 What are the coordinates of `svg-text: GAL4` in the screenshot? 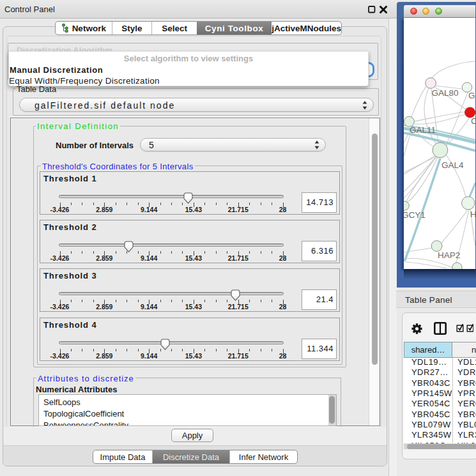 It's located at (452, 165).